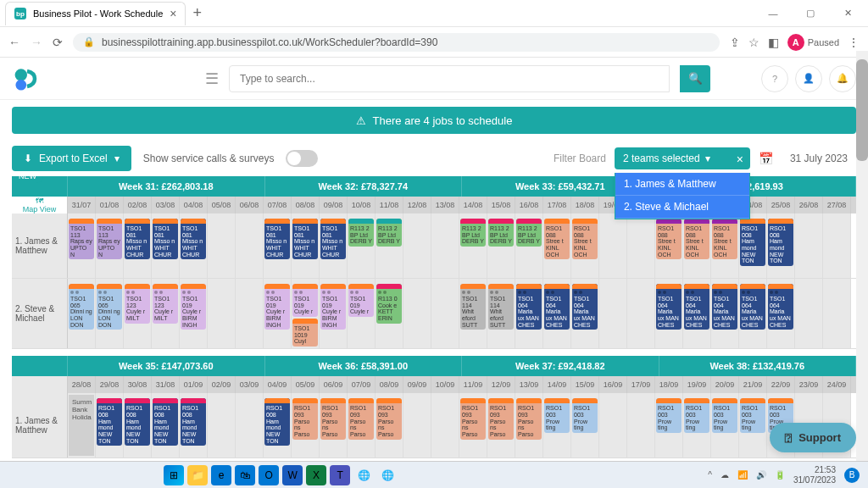 Image resolution: width=868 pixels, height=488 pixels. I want to click on back-icon: ←, so click(14, 42).